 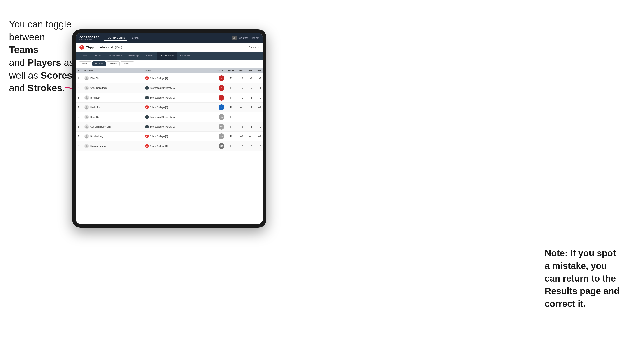 What do you see at coordinates (169, 88) in the screenshot?
I see `table-row: 2 Chris Robertson ▪ Scoreboard Universit…` at bounding box center [169, 88].